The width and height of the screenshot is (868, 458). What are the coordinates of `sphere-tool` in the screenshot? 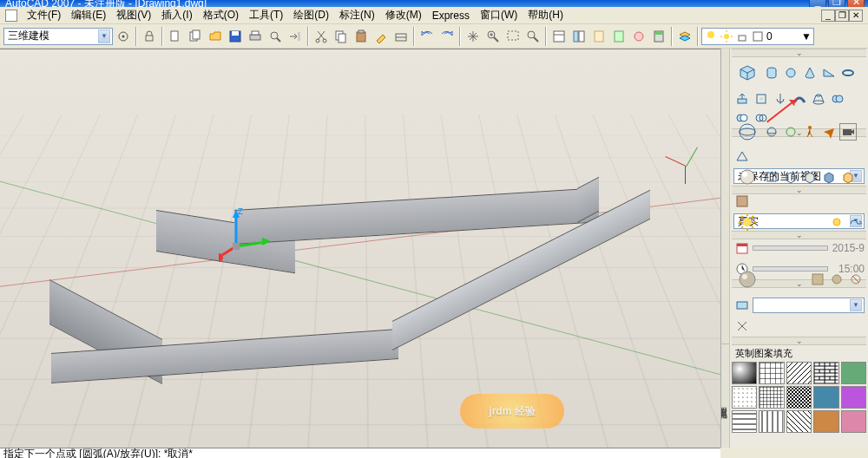 It's located at (791, 73).